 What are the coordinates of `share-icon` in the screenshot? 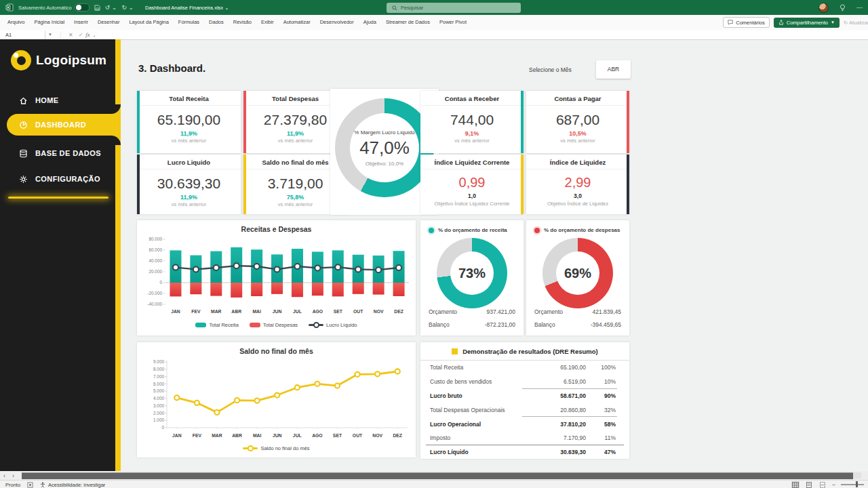 It's located at (781, 22).